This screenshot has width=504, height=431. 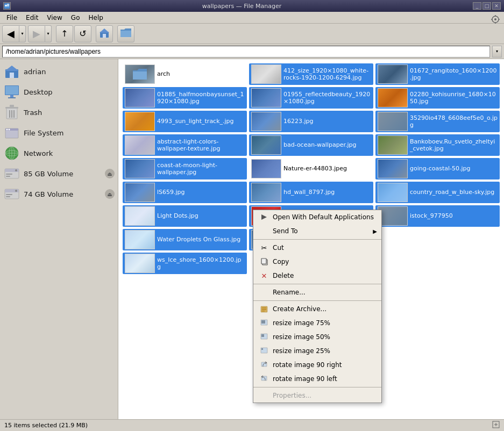 I want to click on menu-file: File, so click(x=12, y=18).